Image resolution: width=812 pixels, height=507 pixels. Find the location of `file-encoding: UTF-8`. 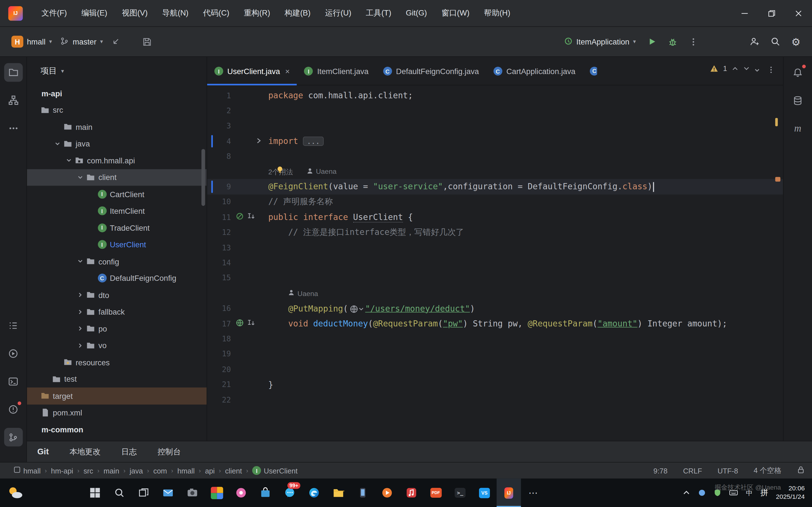

file-encoding: UTF-8 is located at coordinates (728, 470).